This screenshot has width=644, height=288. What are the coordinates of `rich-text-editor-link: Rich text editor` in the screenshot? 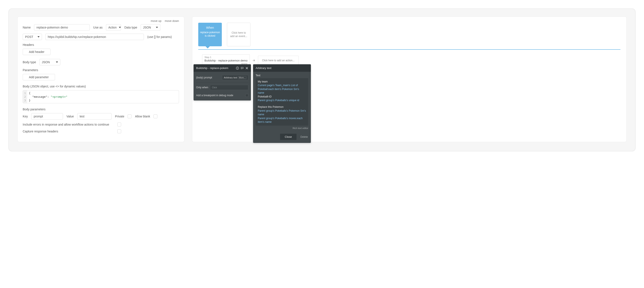 It's located at (282, 128).